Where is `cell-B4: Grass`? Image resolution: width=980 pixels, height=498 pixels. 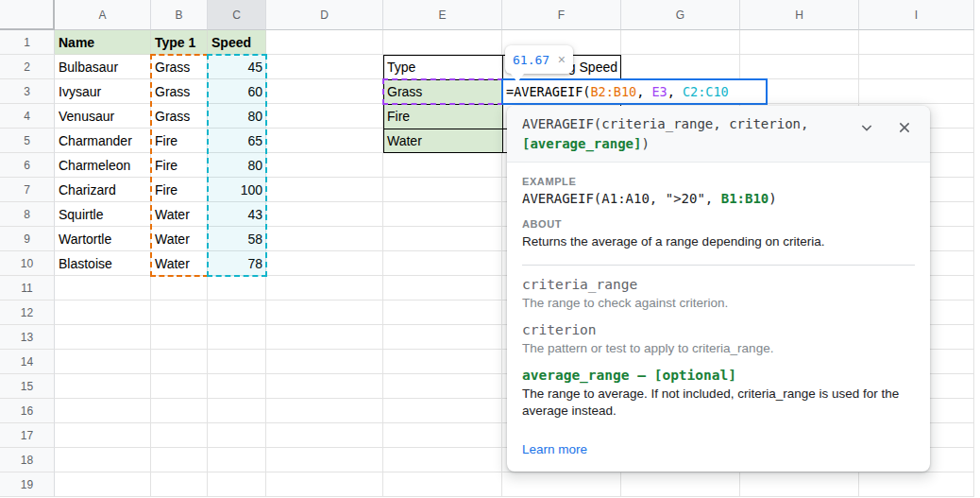
cell-B4: Grass is located at coordinates (179, 116).